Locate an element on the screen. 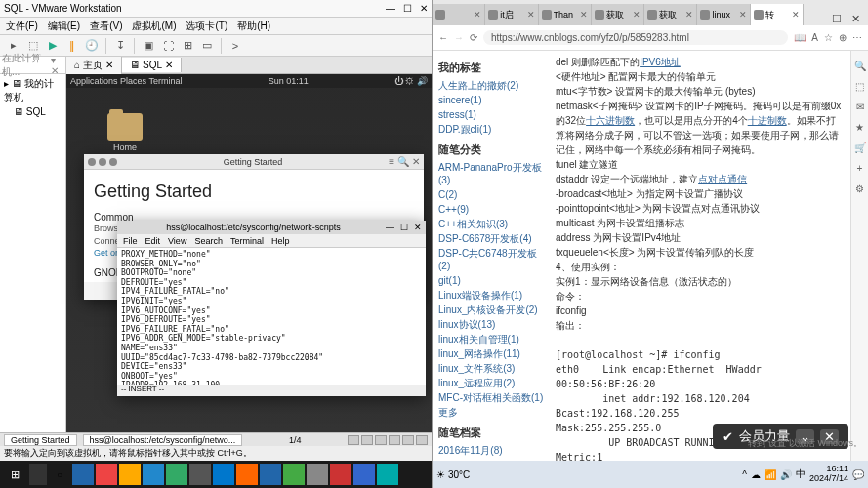 This screenshot has height=488, width=868. toolbar-unity-icon: ▣ is located at coordinates (148, 46).